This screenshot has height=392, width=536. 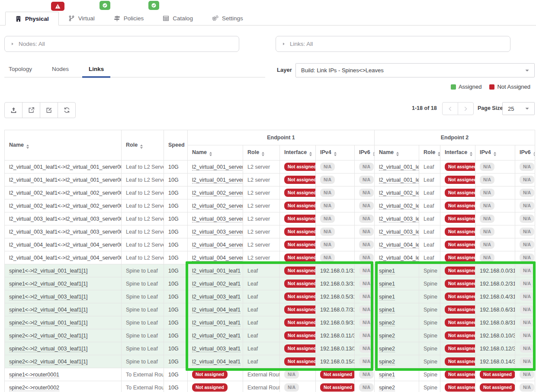 I want to click on ep1-name-link: l2_virtual_003_server001, so click(x=218, y=219).